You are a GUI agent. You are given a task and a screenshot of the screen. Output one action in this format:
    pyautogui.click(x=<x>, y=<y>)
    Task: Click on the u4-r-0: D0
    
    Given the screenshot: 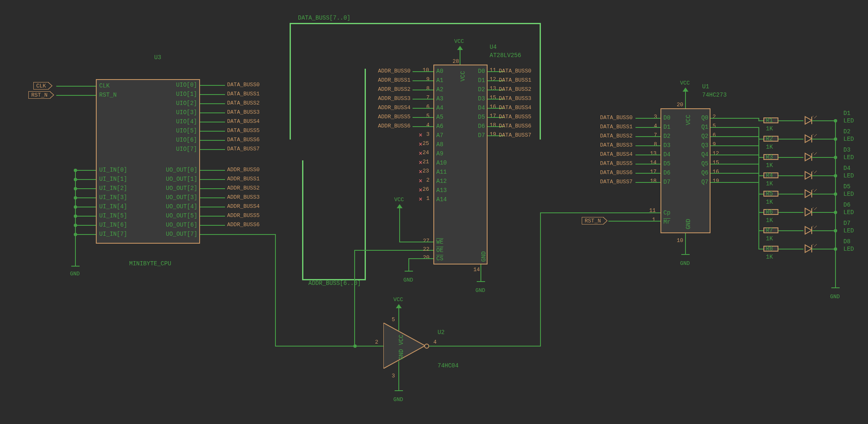 What is the action you would take?
    pyautogui.click(x=482, y=71)
    